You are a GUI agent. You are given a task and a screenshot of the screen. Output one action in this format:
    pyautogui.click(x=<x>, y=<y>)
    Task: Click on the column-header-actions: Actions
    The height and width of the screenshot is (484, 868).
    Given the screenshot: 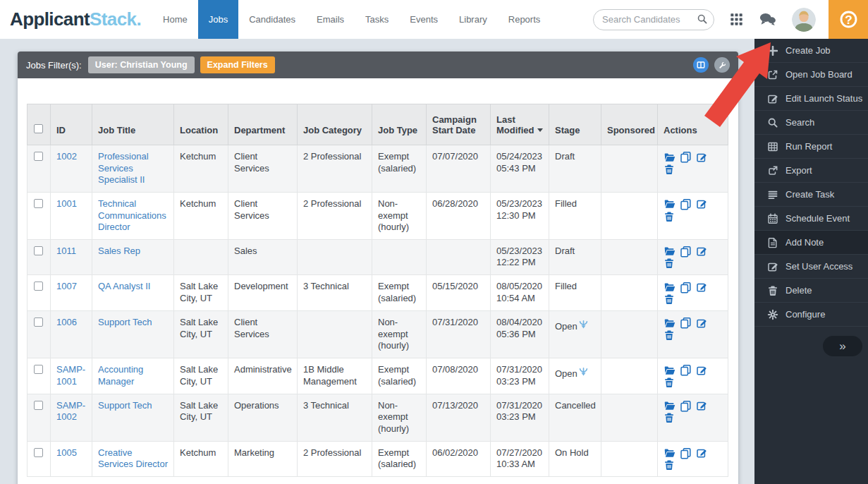 What is the action you would take?
    pyautogui.click(x=693, y=125)
    